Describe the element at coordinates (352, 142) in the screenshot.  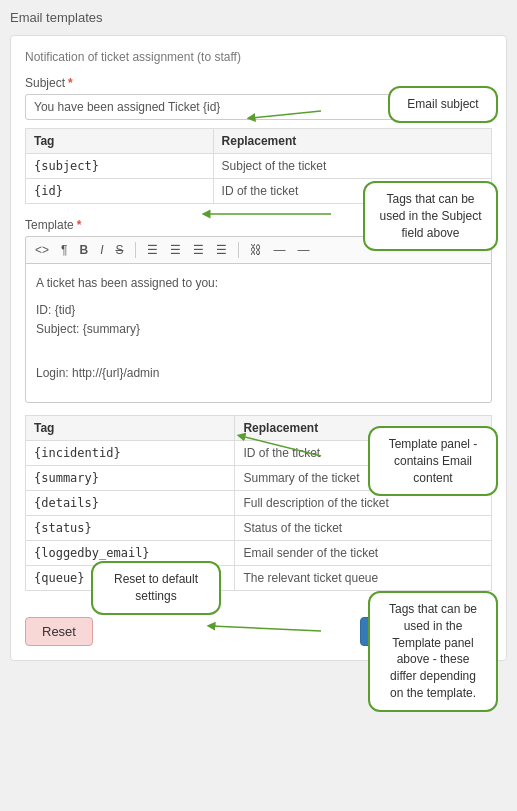
I see `subject-tags-col2: Replacement` at that location.